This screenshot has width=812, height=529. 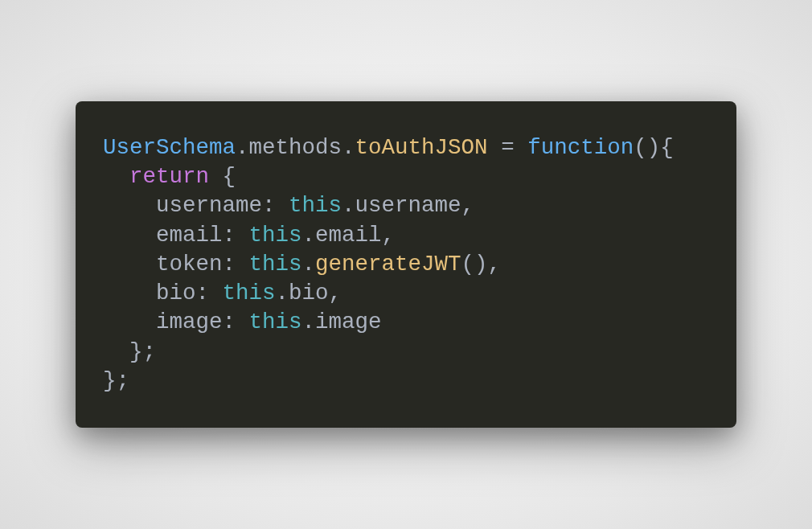 What do you see at coordinates (296, 148) in the screenshot?
I see `token-property: methods` at bounding box center [296, 148].